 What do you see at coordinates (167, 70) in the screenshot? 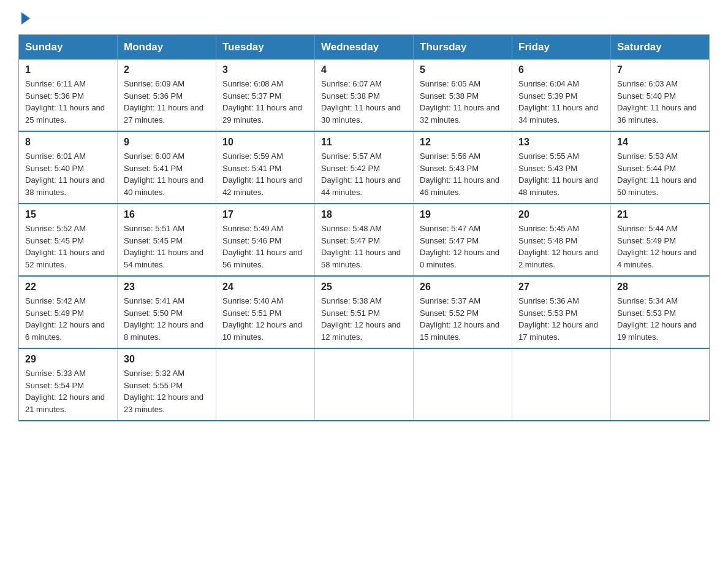
I see `day-number: 2` at bounding box center [167, 70].